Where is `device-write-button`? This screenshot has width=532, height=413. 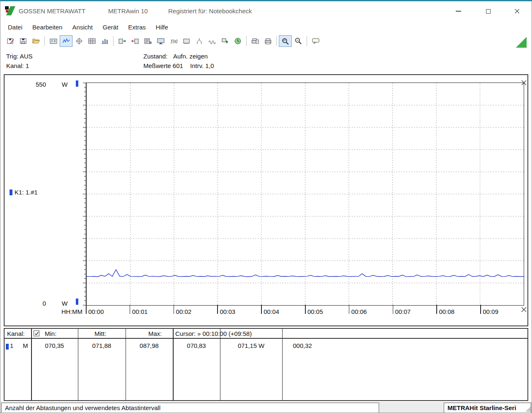 device-write-button is located at coordinates (135, 41).